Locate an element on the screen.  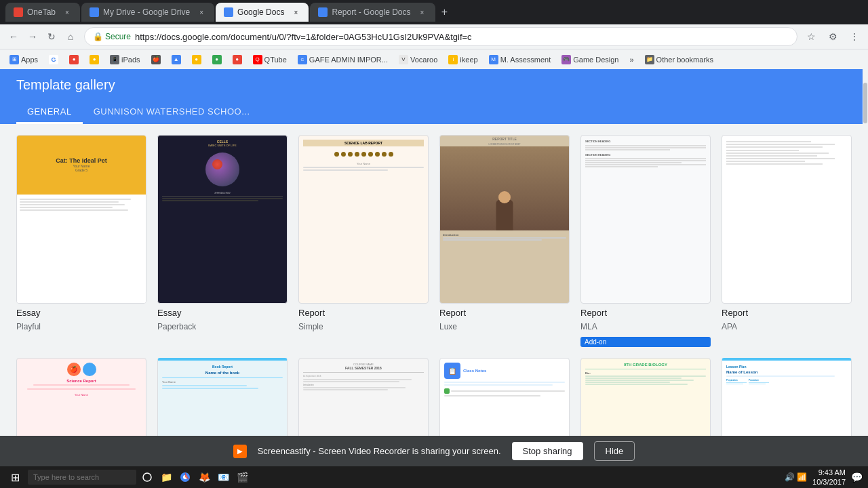
address-bar-row: ← → ↻ ⌂ 🔒 Secure https://docs.google.com… is located at coordinates (434, 37).